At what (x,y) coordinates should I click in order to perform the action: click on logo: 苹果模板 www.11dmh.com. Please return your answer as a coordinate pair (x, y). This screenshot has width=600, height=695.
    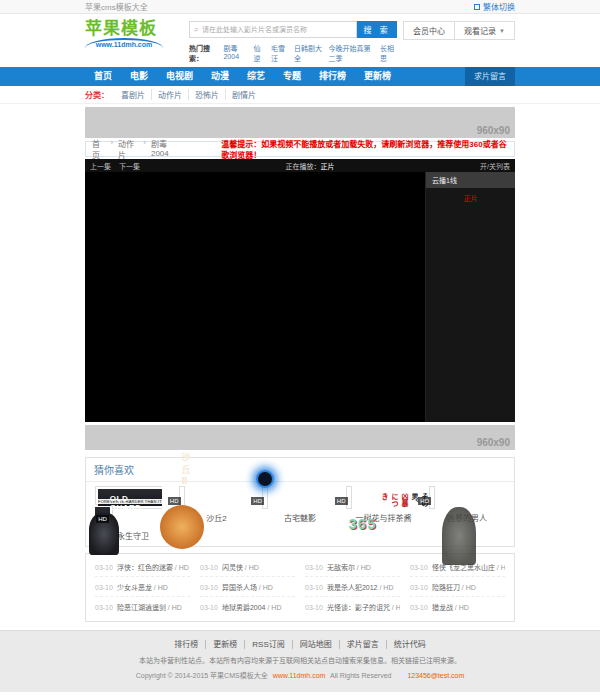
    Looking at the image, I should click on (135, 34).